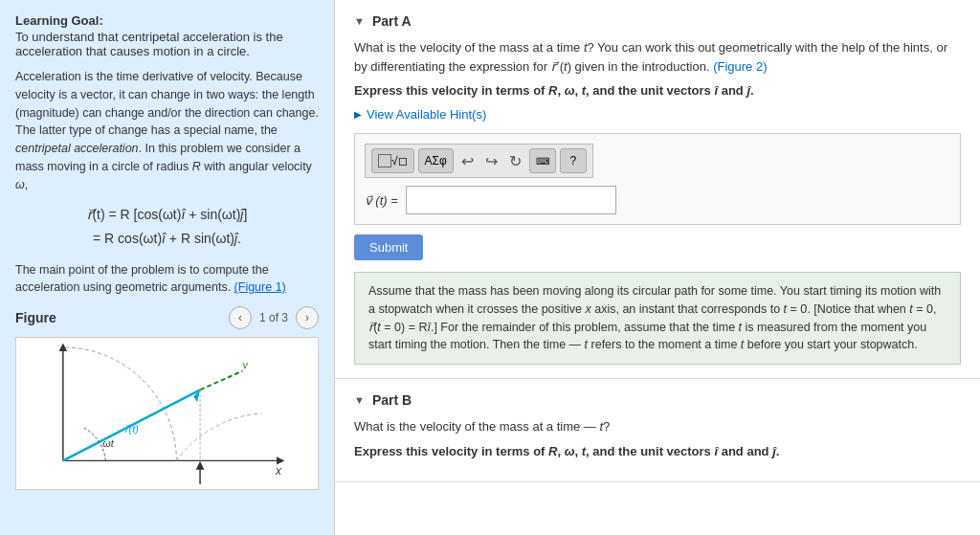 The width and height of the screenshot is (980, 535). What do you see at coordinates (167, 227) in the screenshot?
I see `equation-block: r⃗(t) = R [cos(ωt)î + sin(ωt)ĵ] = R cos(…` at bounding box center [167, 227].